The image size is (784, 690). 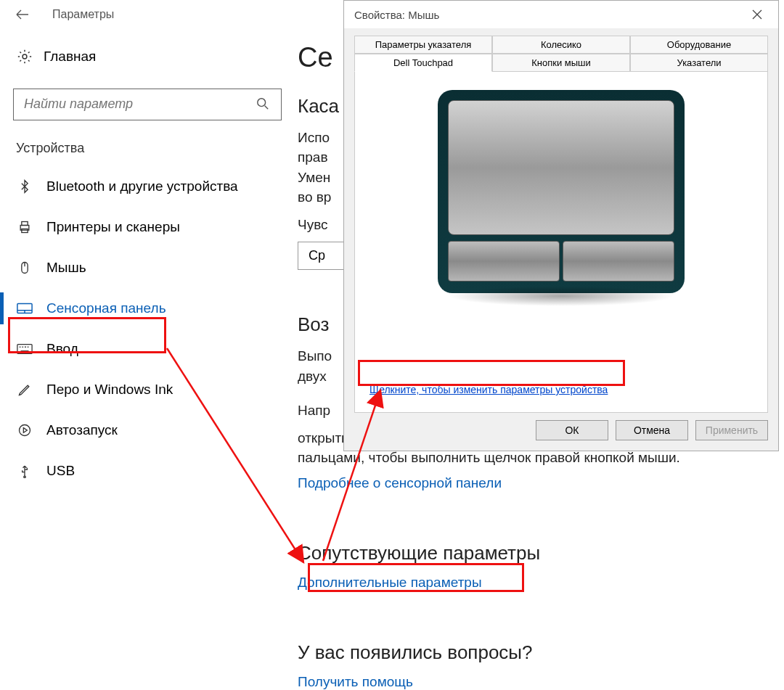 What do you see at coordinates (25, 471) in the screenshot?
I see `usb-icon` at bounding box center [25, 471].